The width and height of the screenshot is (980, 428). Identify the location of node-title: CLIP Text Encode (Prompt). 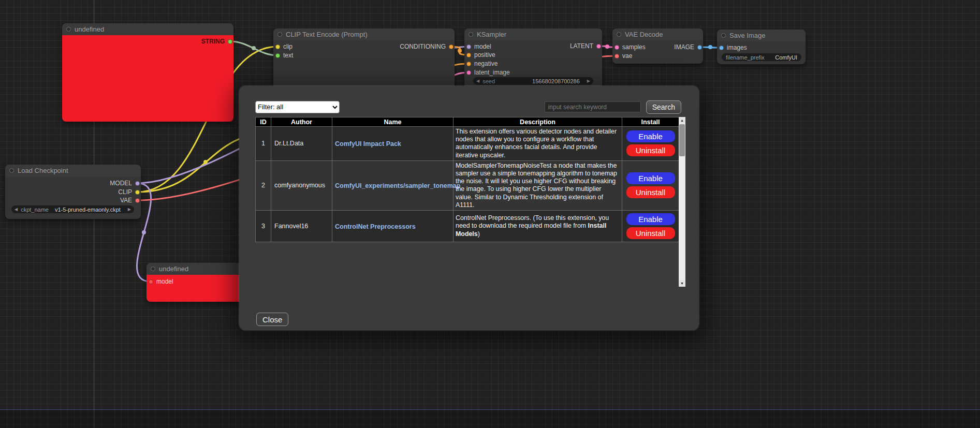
(327, 34).